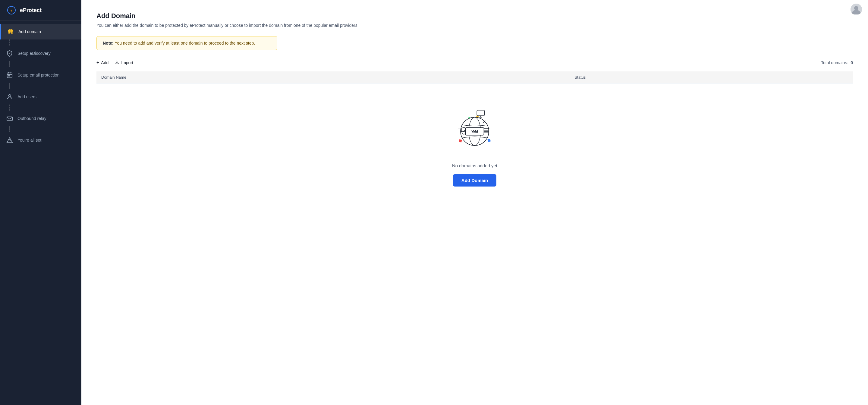 Image resolution: width=868 pixels, height=405 pixels. Describe the element at coordinates (333, 77) in the screenshot. I see `column-domain-name: Domain Name` at that location.